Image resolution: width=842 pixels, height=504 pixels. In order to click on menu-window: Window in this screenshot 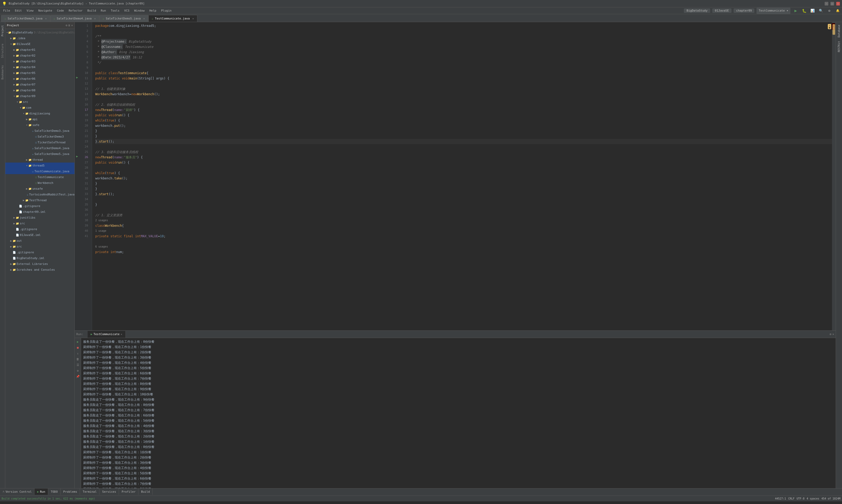, I will do `click(139, 11)`.